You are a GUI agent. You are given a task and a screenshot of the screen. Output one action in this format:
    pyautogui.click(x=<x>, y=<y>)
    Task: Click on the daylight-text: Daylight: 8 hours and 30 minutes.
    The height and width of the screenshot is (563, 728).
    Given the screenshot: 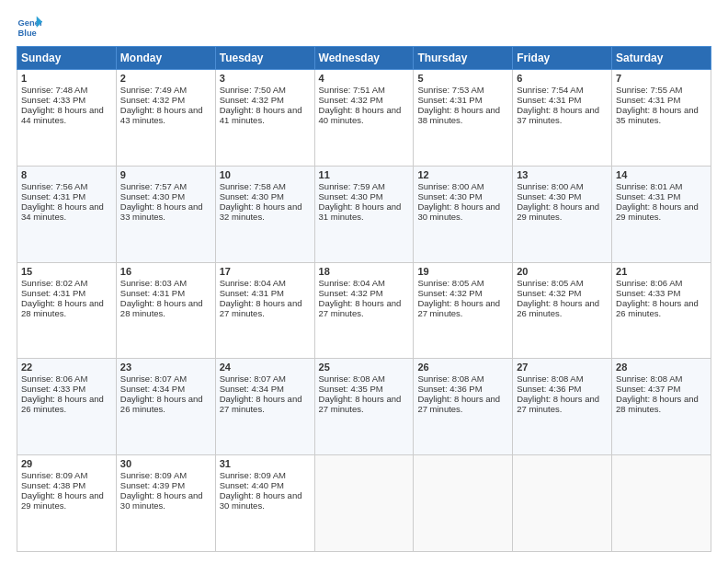 What is the action you would take?
    pyautogui.click(x=265, y=500)
    